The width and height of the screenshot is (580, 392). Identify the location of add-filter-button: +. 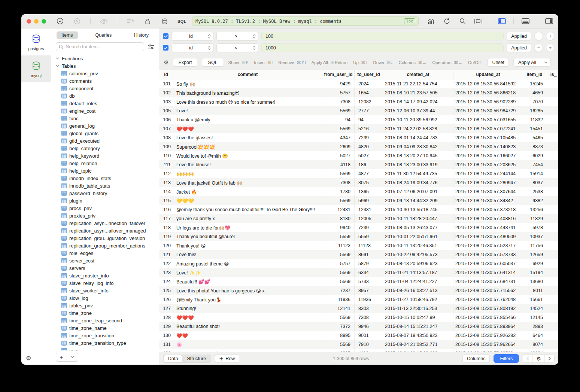
(550, 48).